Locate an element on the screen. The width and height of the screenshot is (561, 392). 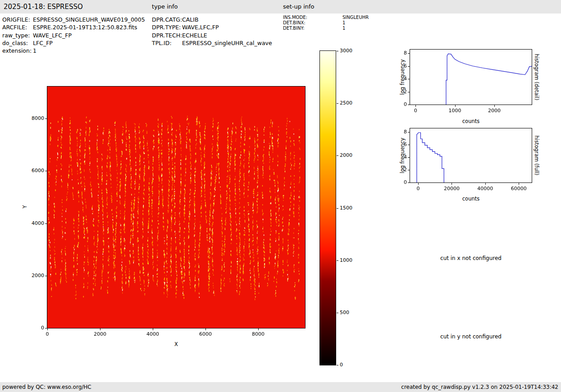
info-value: CALIB is located at coordinates (190, 20).